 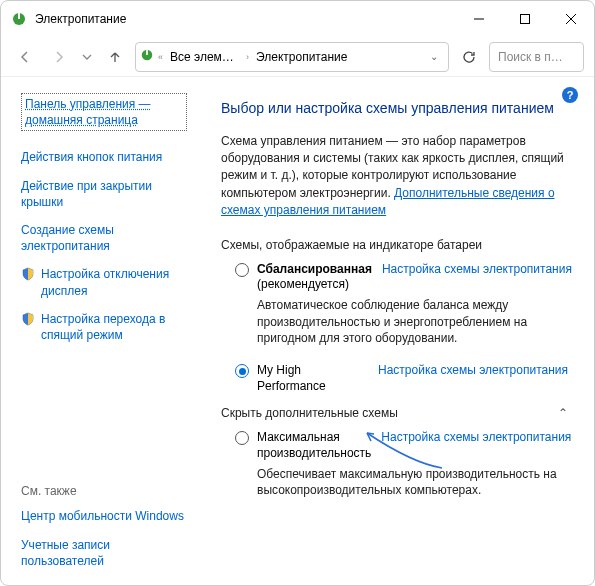 I want to click on navbar: « Все элеме… › Электропитание ⌄ Поиск в …, so click(x=298, y=57).